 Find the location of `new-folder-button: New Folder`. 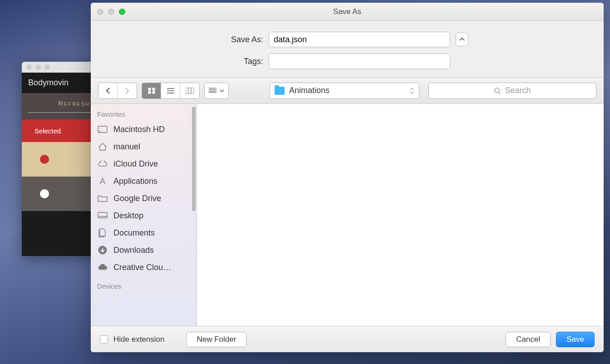

new-folder-button: New Folder is located at coordinates (216, 339).